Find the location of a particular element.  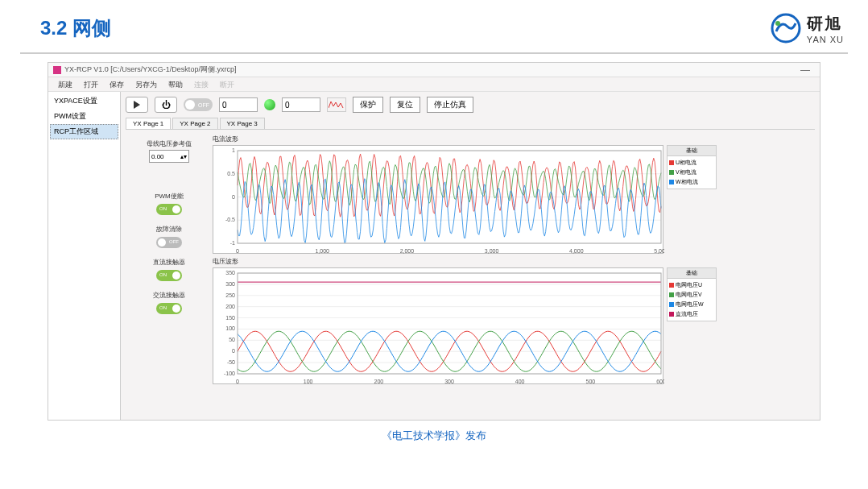

svg-text: 50 is located at coordinates (232, 340).